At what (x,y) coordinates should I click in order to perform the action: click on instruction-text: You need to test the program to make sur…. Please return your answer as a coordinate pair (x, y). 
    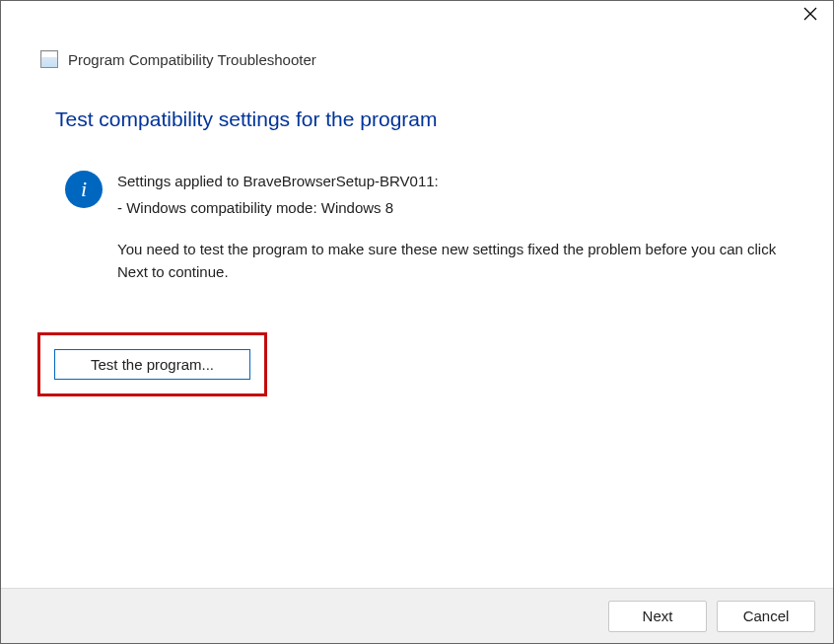
    Looking at the image, I should click on (451, 260).